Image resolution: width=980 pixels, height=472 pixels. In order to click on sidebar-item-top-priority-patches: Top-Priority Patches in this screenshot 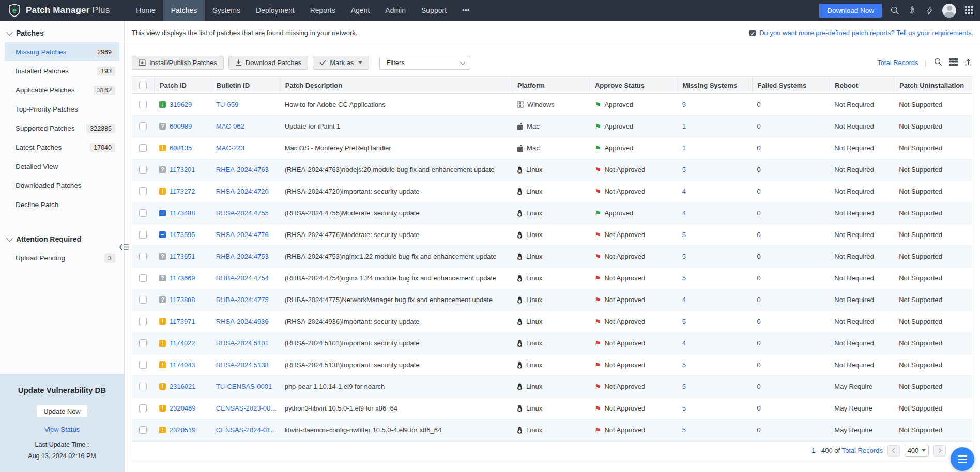, I will do `click(62, 109)`.